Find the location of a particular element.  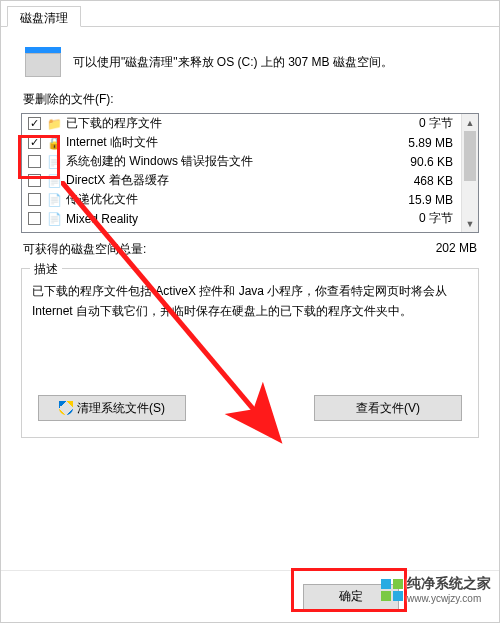

scroll-thumb is located at coordinates (470, 156).